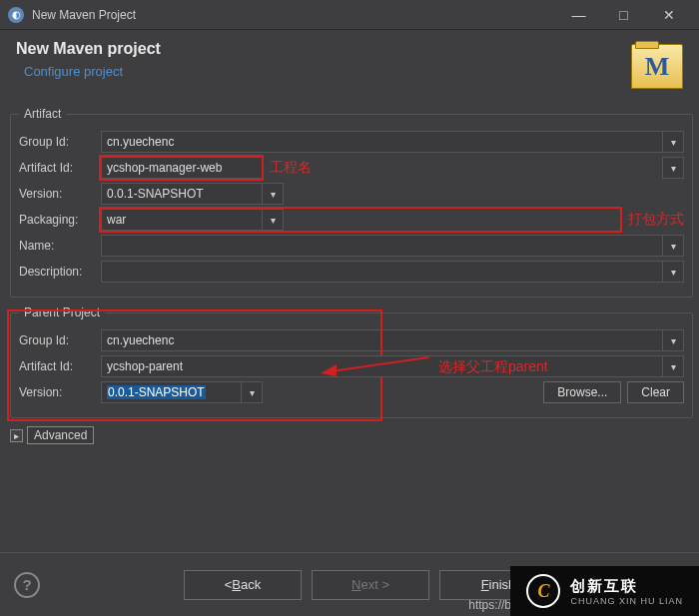  I want to click on eclipse-icon: ◐, so click(16, 15).